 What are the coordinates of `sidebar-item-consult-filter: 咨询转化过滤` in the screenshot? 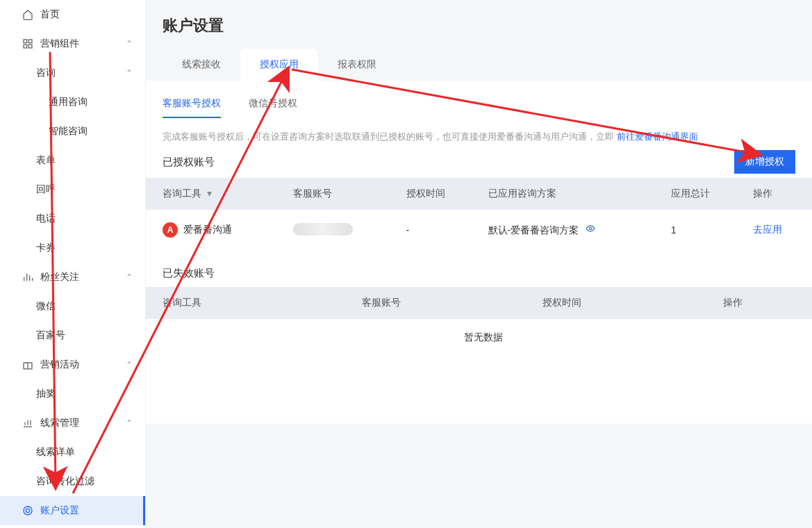 It's located at (72, 481).